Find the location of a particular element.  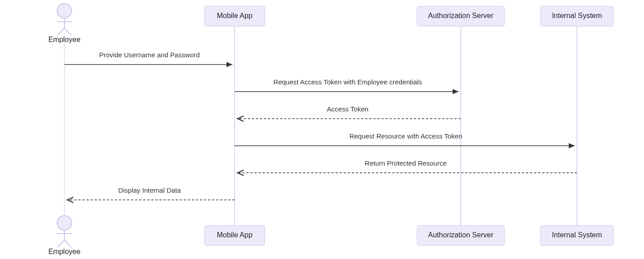

message-label-m5: Return Protected Resource is located at coordinates (406, 163).